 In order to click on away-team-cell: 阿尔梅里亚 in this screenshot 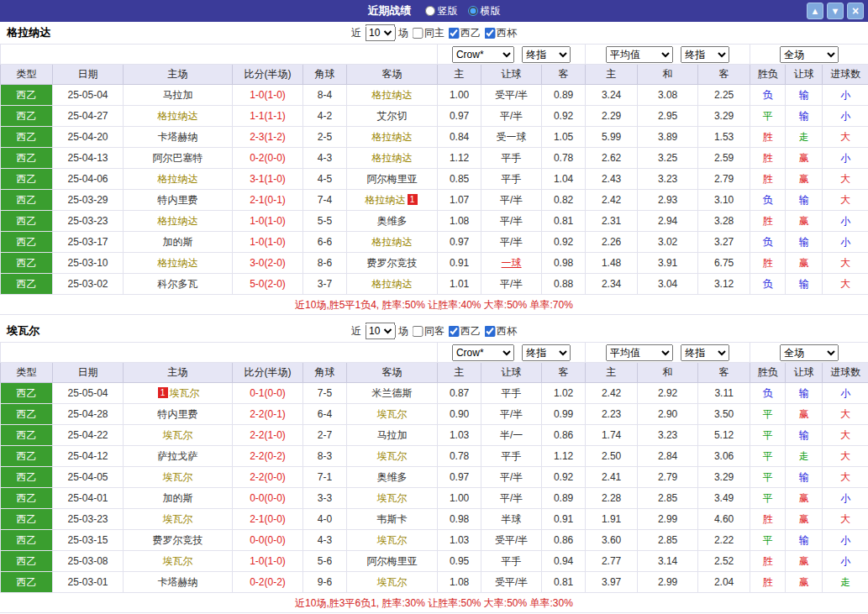, I will do `click(392, 180)`.